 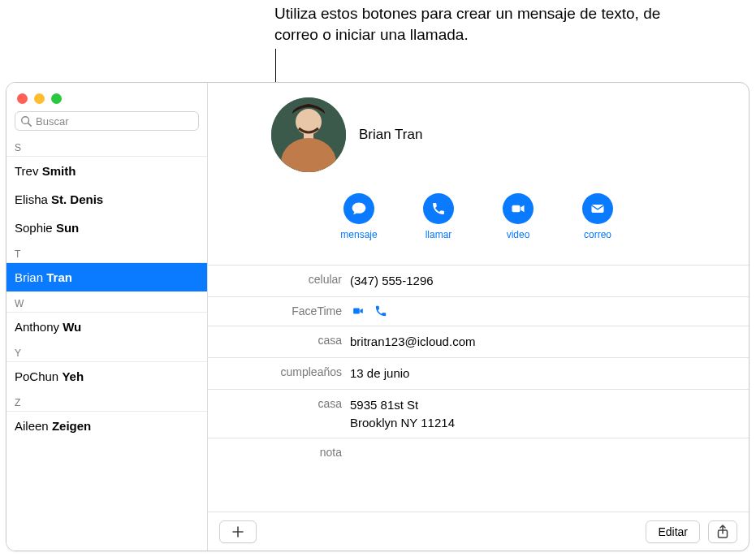 I want to click on field-label: celular, so click(x=279, y=280).